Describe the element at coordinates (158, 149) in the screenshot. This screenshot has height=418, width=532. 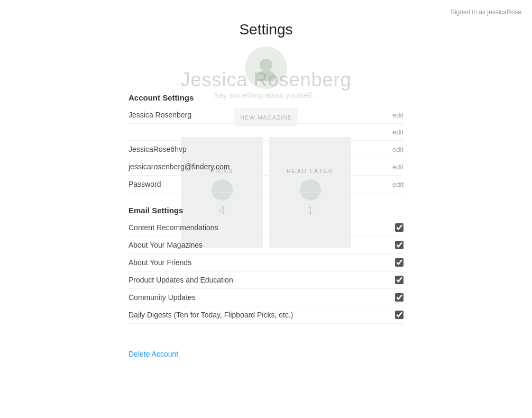
I see `settings-username-value: JessicaRose6hvp` at that location.